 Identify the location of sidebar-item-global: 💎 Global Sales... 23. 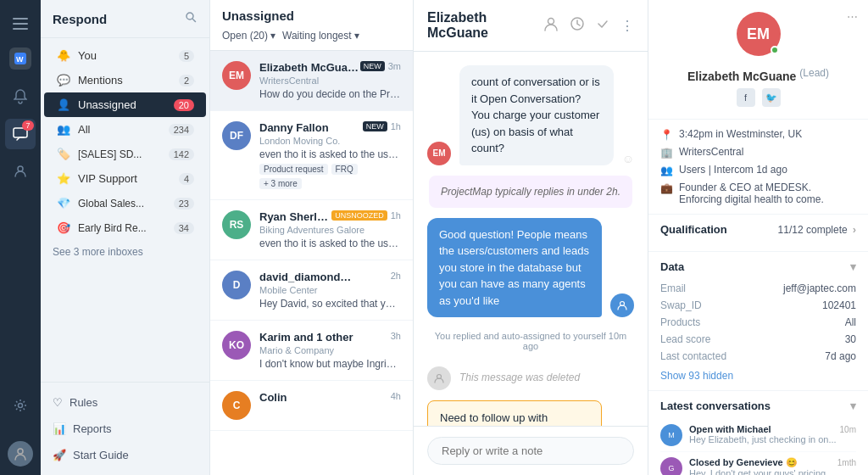
(125, 204).